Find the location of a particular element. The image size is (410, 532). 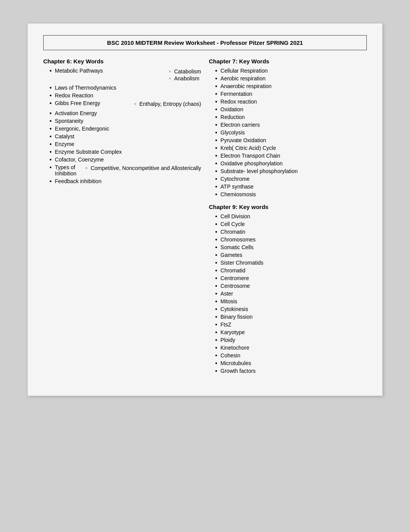

list-item-text: Somatic Cells is located at coordinates (293, 247).